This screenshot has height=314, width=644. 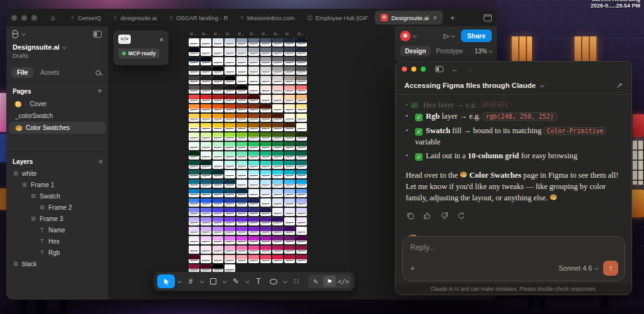 What do you see at coordinates (50, 73) in the screenshot?
I see `tab-assets: Assets` at bounding box center [50, 73].